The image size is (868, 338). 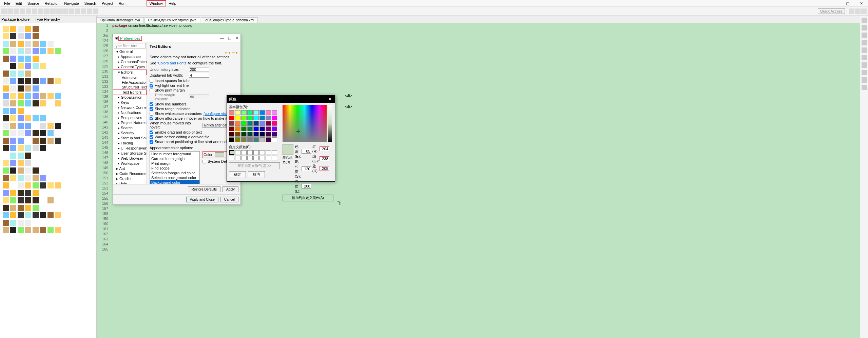 I want to click on perspective-icon, so click(x=852, y=11).